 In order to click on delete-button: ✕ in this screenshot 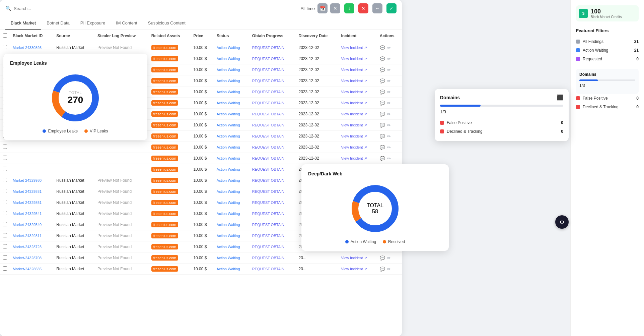, I will do `click(363, 8)`.